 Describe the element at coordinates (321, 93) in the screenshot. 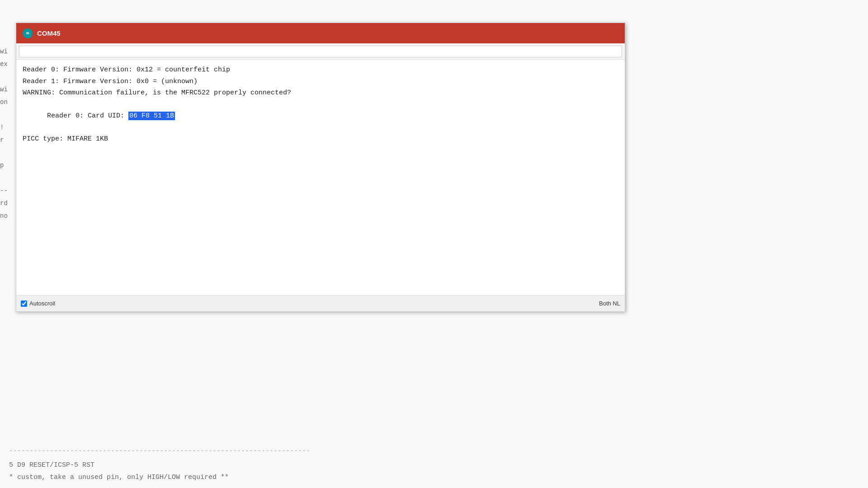

I see `output-line-3: WARNING: Communication failure, is the M…` at that location.